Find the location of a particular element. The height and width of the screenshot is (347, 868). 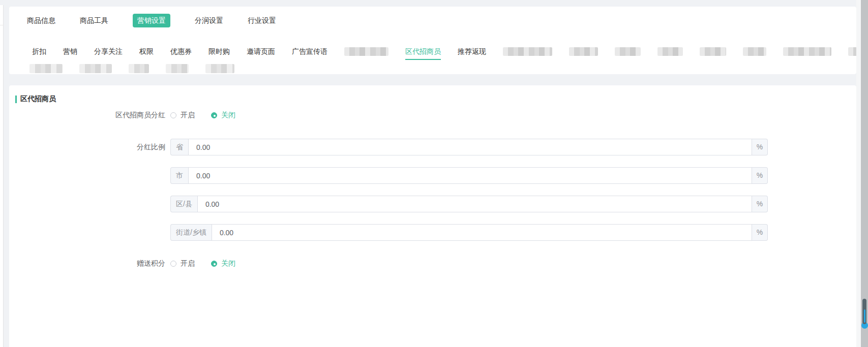

district-prepend-label: 区/县 is located at coordinates (184, 204).